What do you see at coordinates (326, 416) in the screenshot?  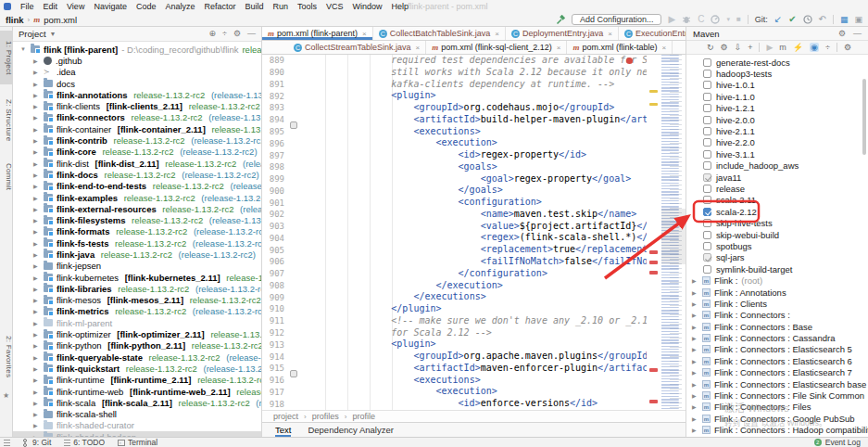 I see `breadcrumb-node: profiles` at bounding box center [326, 416].